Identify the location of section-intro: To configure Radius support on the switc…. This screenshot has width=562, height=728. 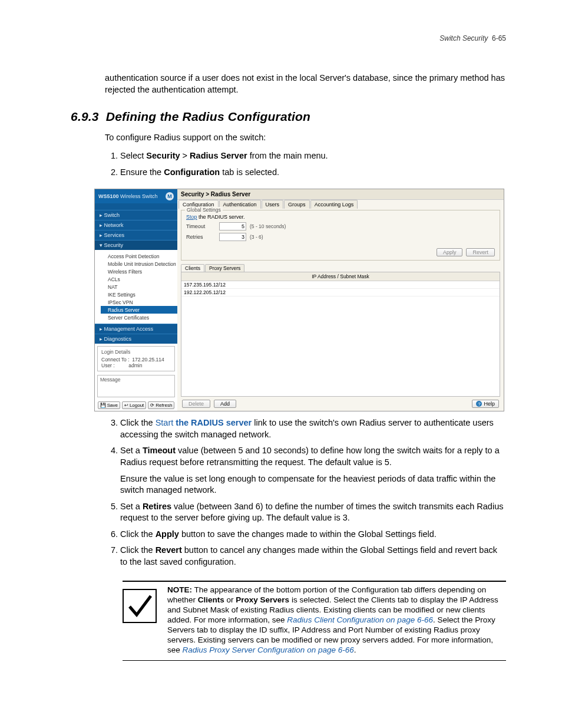
(305, 137).